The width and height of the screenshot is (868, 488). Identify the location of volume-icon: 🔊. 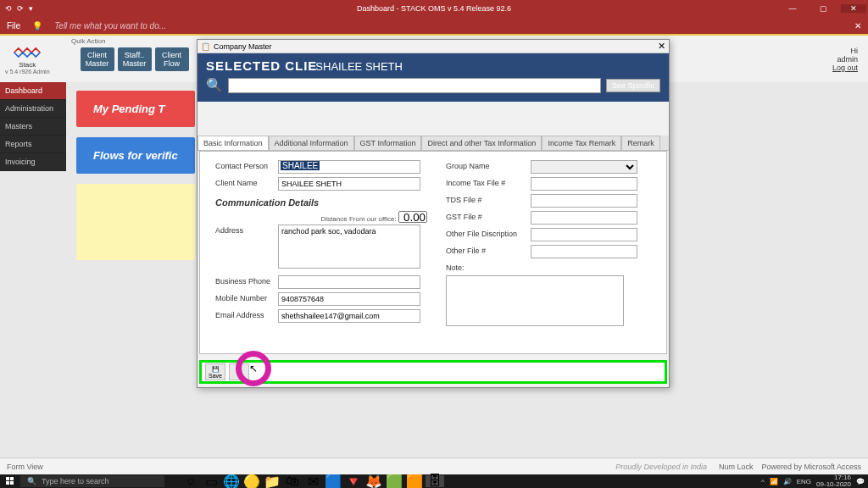
(787, 481).